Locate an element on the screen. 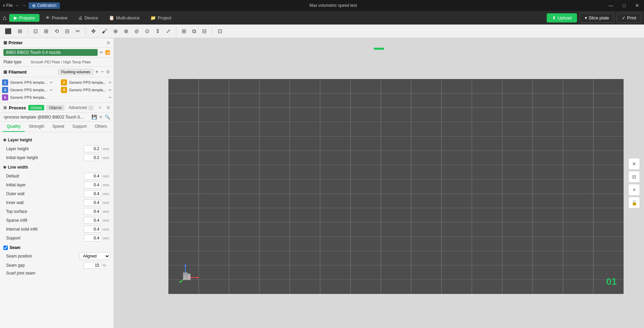  seam-position-label: Seam position is located at coordinates (43, 256).